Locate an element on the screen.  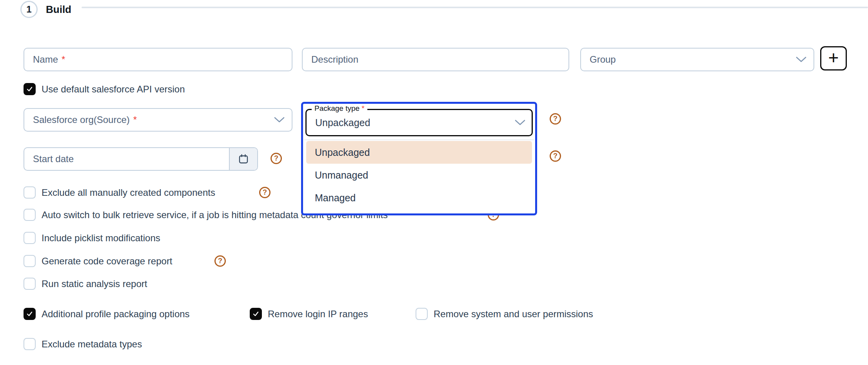
package-type-select: Unpackaged is located at coordinates (419, 123).